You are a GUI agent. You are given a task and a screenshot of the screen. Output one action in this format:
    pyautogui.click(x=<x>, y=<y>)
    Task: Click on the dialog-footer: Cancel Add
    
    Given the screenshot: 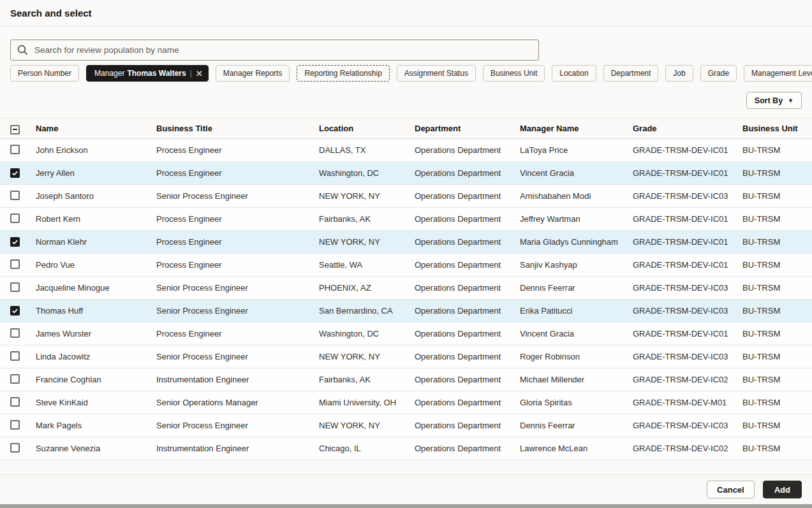 What is the action you would take?
    pyautogui.click(x=406, y=490)
    